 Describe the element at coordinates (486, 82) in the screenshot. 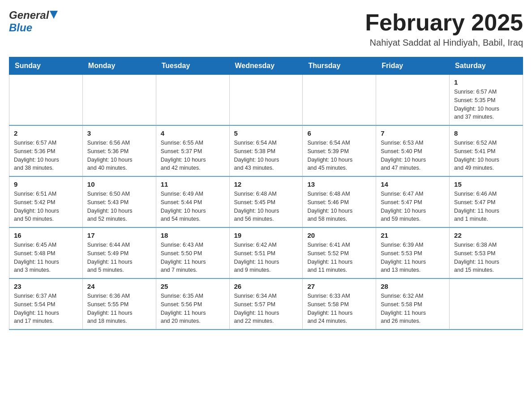

I see `day-number: 1` at that location.